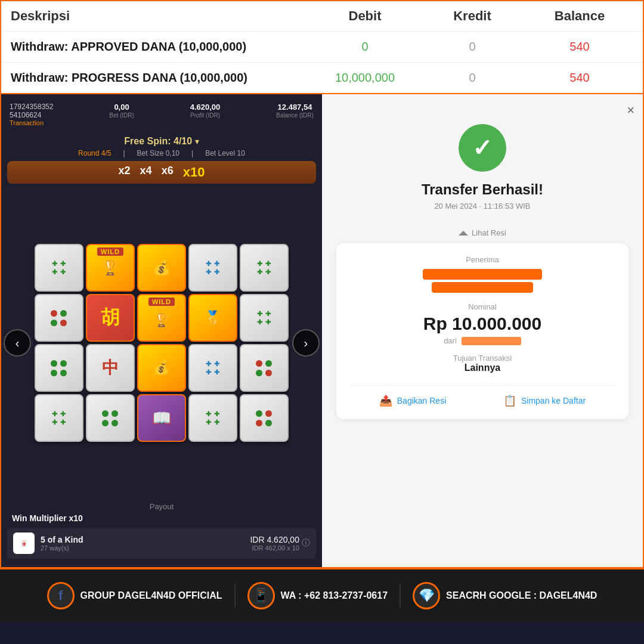 This screenshot has width=644, height=644. Describe the element at coordinates (194, 172) in the screenshot. I see `mult-x10: x10` at that location.